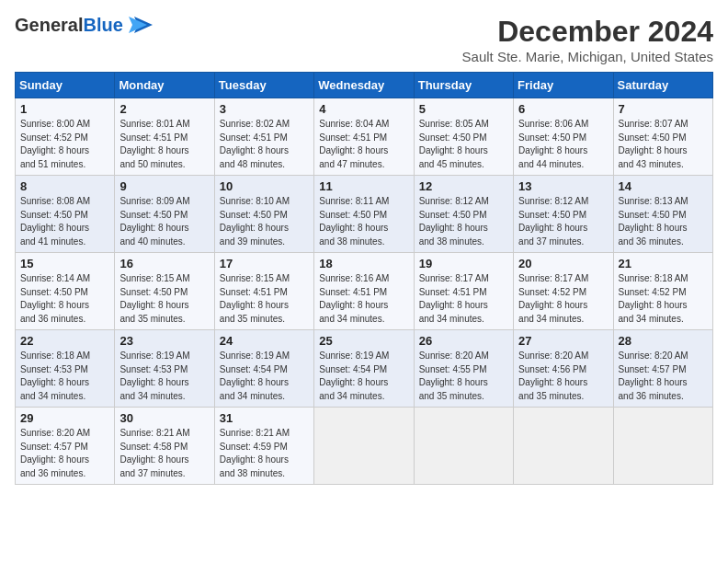 The image size is (728, 563). What do you see at coordinates (265, 109) in the screenshot?
I see `day-number: 3` at bounding box center [265, 109].